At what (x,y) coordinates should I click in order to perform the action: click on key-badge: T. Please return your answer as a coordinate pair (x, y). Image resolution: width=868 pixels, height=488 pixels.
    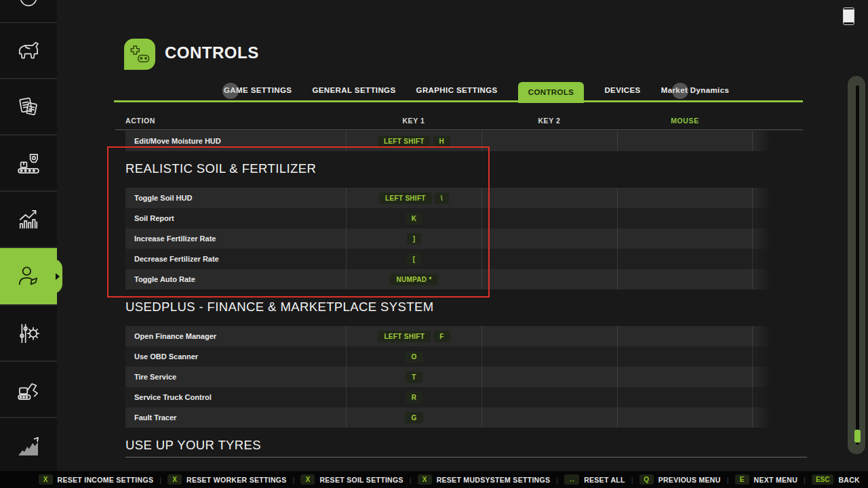
    Looking at the image, I should click on (414, 377).